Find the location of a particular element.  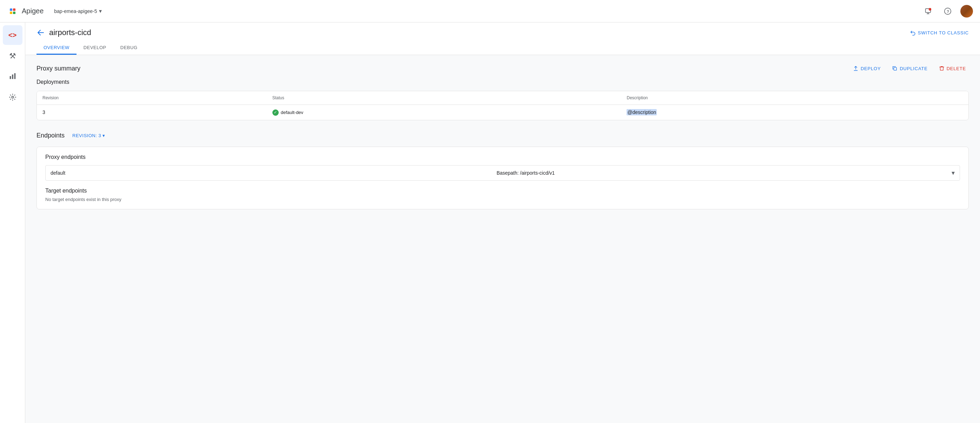

table-header-row: Revision Status Description is located at coordinates (503, 98).